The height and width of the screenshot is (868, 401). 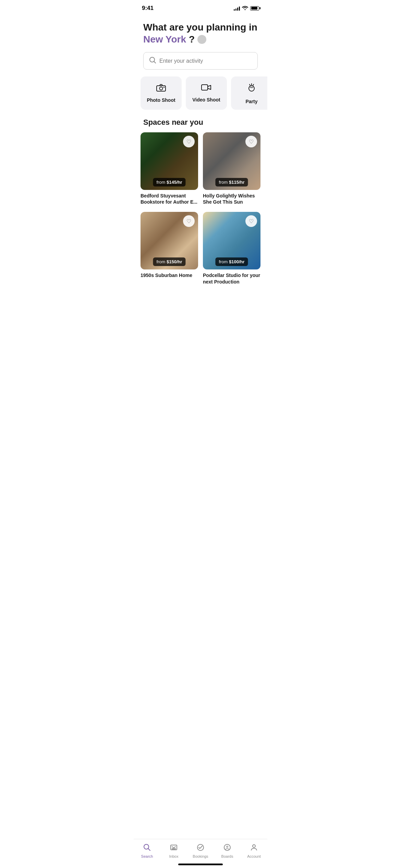 I want to click on price-badge-2: from $115/hr, so click(x=232, y=182).